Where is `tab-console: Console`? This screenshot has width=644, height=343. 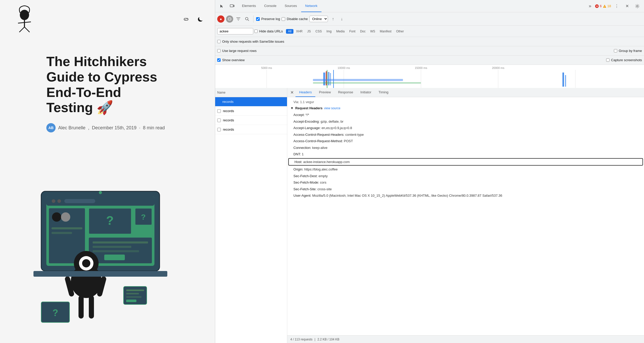 tab-console: Console is located at coordinates (270, 6).